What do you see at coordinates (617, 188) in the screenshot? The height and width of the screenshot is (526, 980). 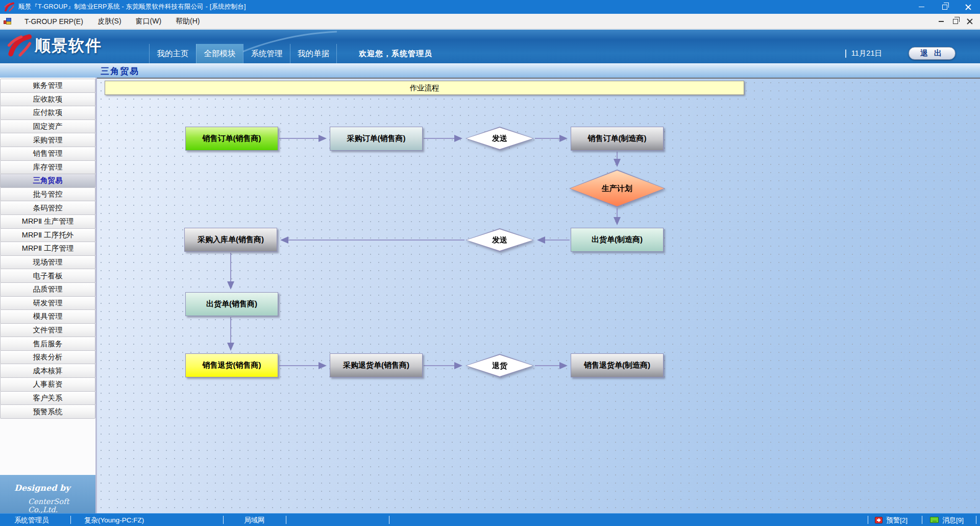 I see `flow-node-production-plan-label: 生产计划` at bounding box center [617, 188].